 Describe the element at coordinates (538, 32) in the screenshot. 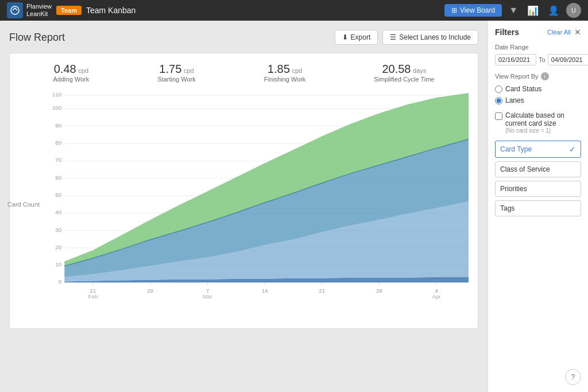

I see `filters-header: Filters Clear All ✕` at that location.